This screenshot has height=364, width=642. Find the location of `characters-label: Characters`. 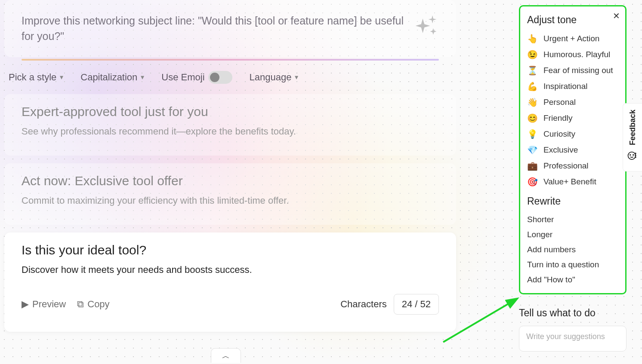

characters-label: Characters is located at coordinates (364, 304).